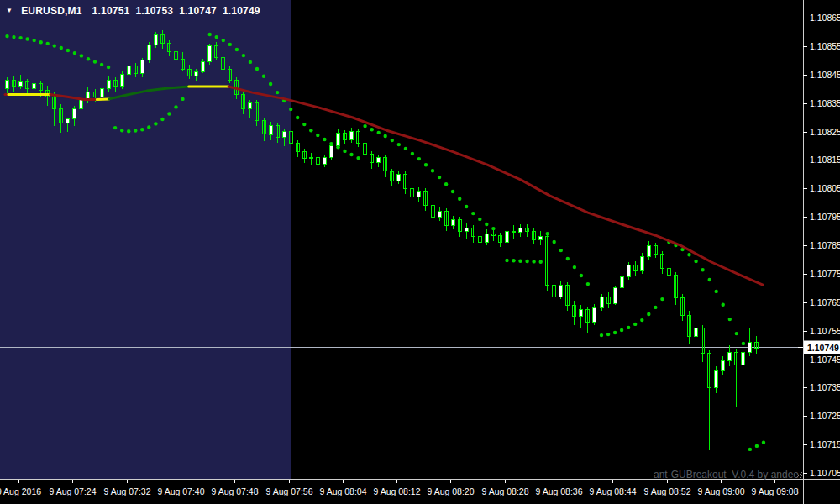 The height and width of the screenshot is (504, 840). What do you see at coordinates (825, 444) in the screenshot?
I see `price-tick-label: 1.10715` at bounding box center [825, 444].